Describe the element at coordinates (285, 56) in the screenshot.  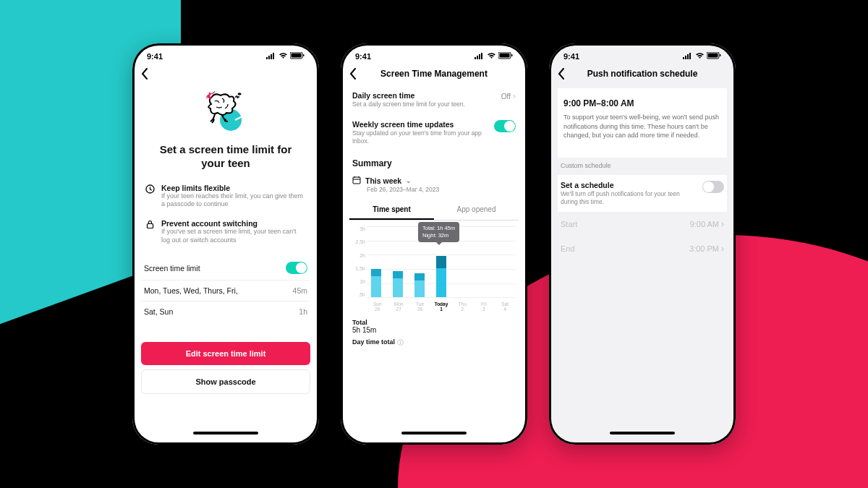
I see `status-icons` at that location.